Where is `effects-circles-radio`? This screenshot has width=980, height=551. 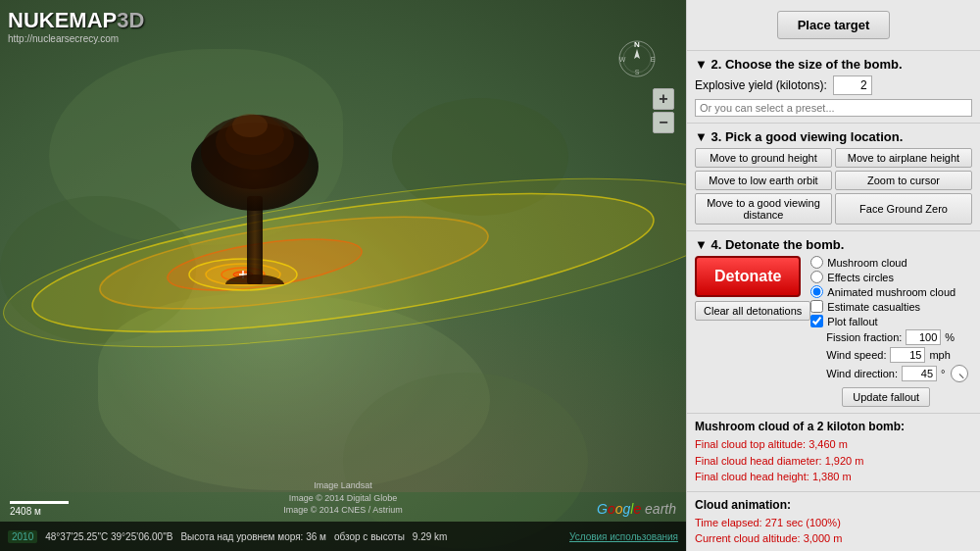 effects-circles-radio is located at coordinates (817, 276).